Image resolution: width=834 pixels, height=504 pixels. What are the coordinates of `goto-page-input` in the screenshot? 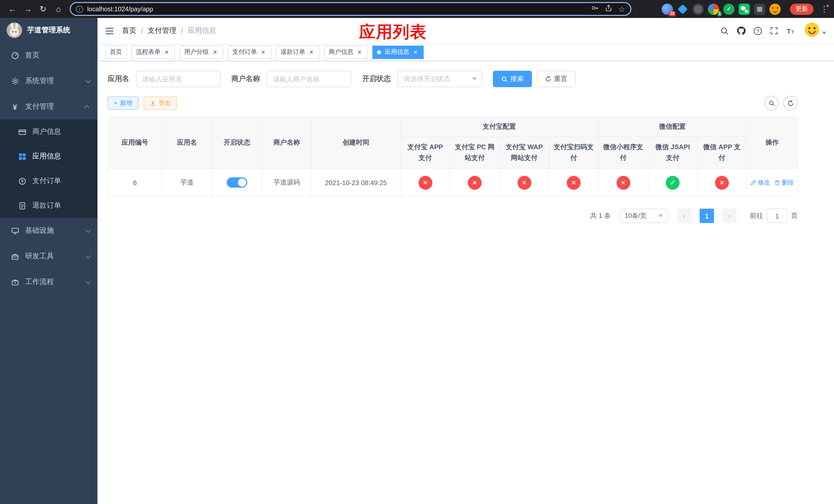 It's located at (777, 216).